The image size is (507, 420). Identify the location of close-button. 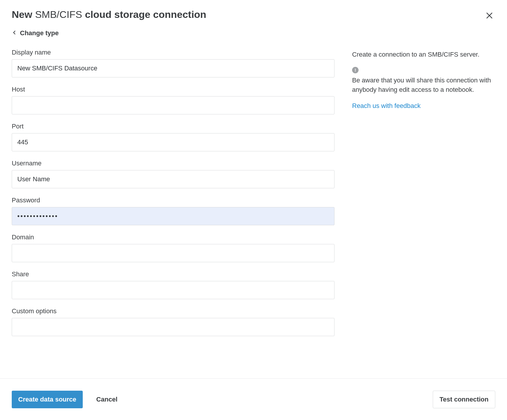
(489, 16).